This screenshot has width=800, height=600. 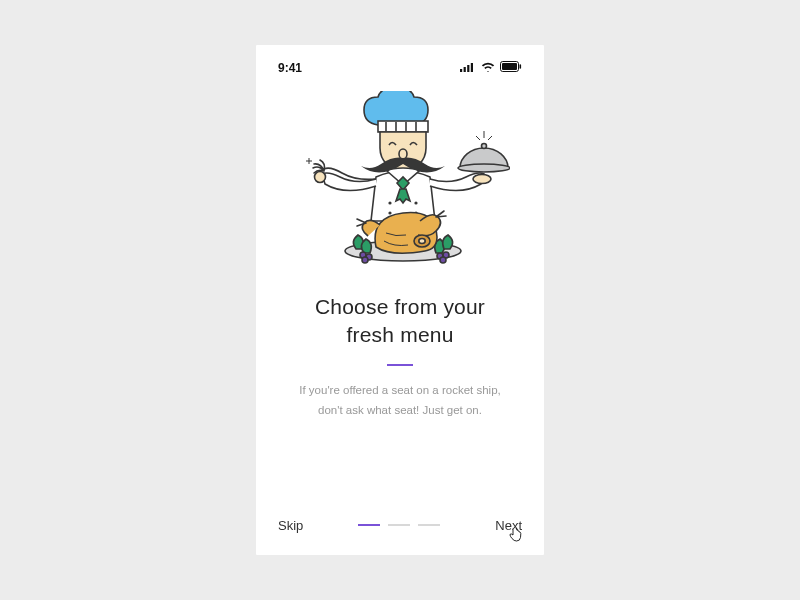 I want to click on accent-divider, so click(x=400, y=365).